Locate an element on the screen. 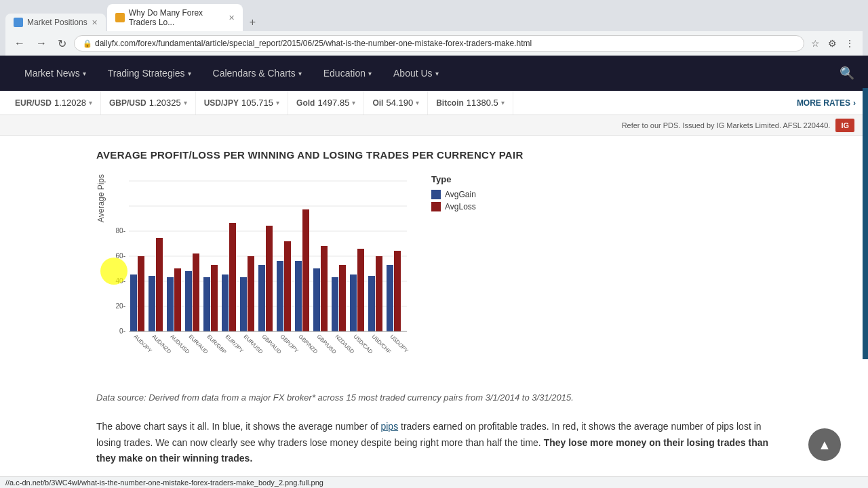 This screenshot has height=488, width=868. tab-close-2: ✕ is located at coordinates (232, 18).